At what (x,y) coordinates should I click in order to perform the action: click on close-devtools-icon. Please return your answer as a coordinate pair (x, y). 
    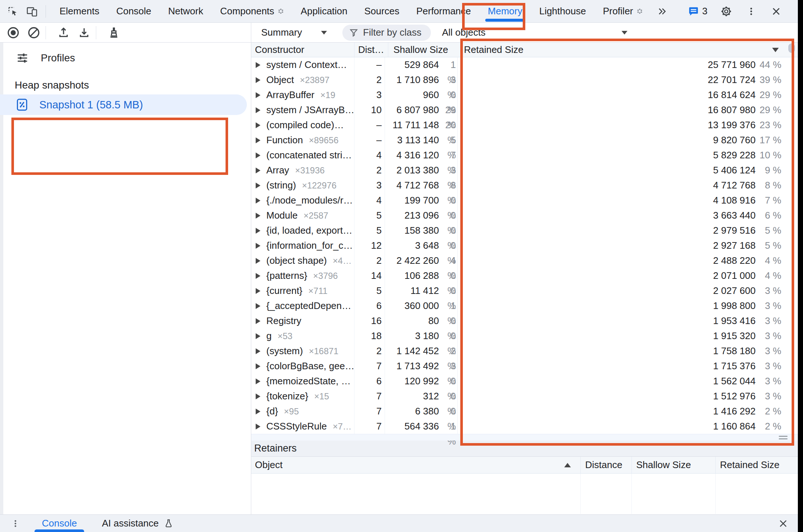
    Looking at the image, I should click on (776, 11).